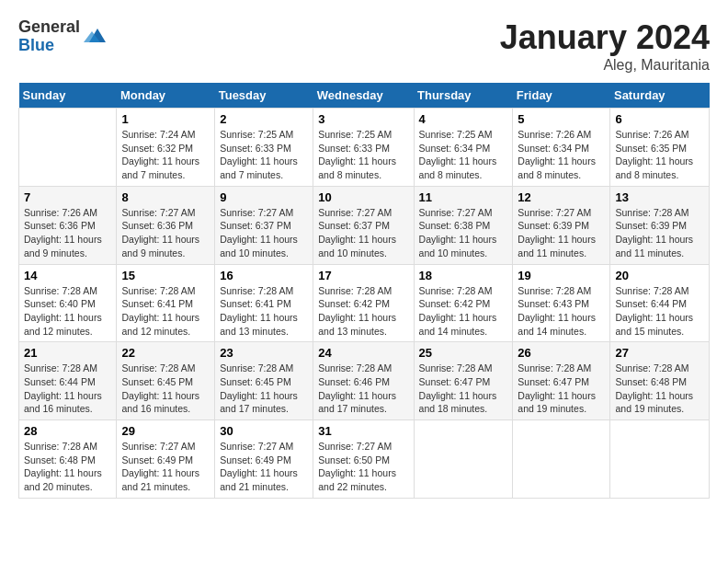 This screenshot has width=728, height=563. Describe the element at coordinates (561, 311) in the screenshot. I see `day-info: Sunrise: 7:28 AM Sunset: 6:43 PM Dayligh…` at that location.